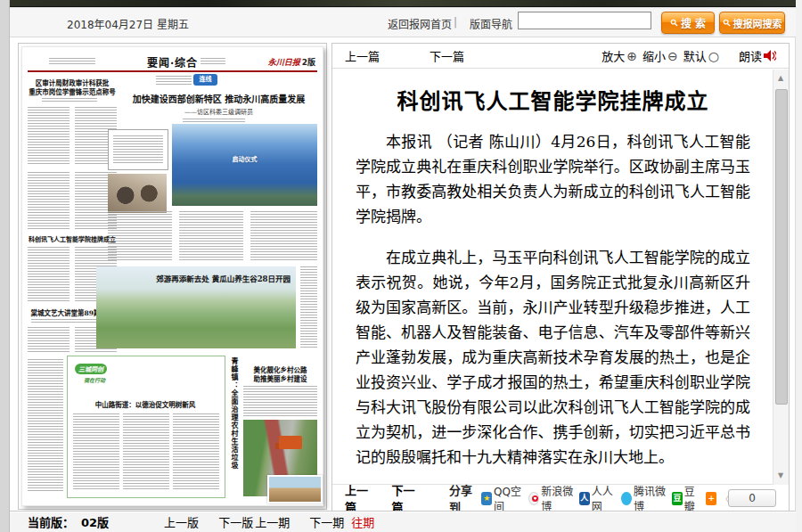  I want to click on share-sina-weibo: 新浪微博, so click(551, 498).